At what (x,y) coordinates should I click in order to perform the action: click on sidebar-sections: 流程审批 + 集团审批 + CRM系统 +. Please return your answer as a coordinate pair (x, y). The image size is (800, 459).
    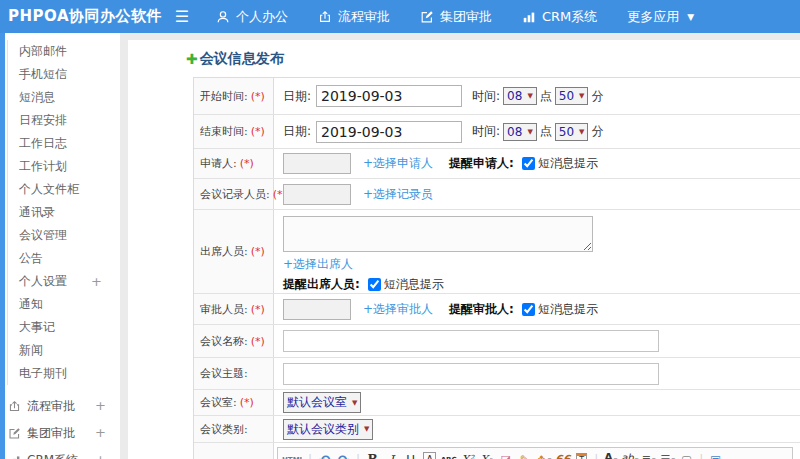
    Looking at the image, I should click on (60, 426).